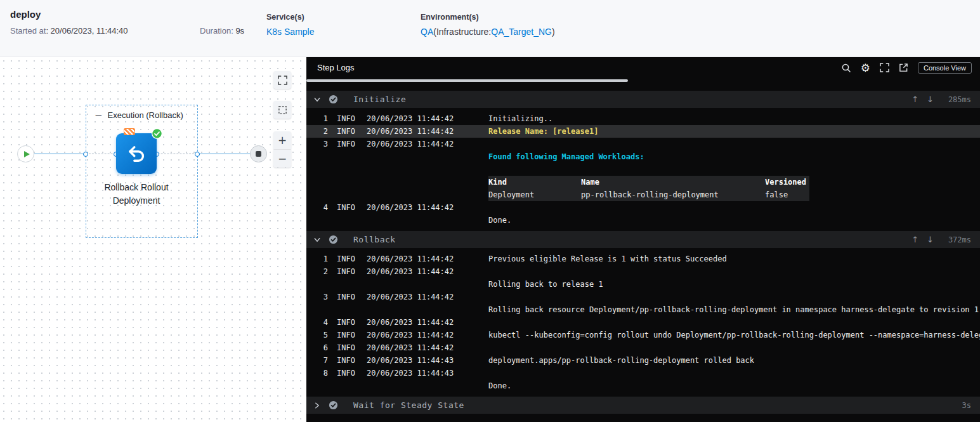 This screenshot has width=980, height=422. What do you see at coordinates (673, 182) in the screenshot?
I see `table-cell: Name` at bounding box center [673, 182].